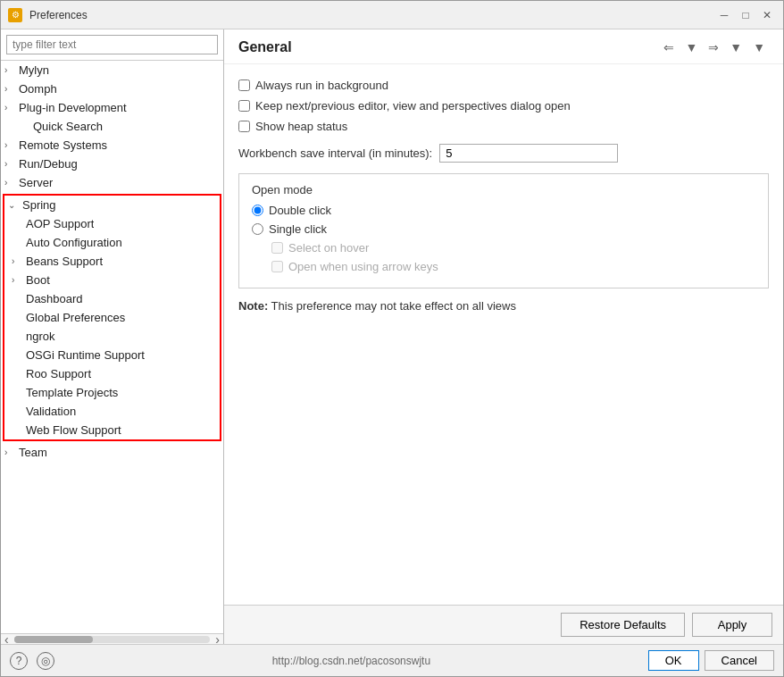  Describe the element at coordinates (12, 164) in the screenshot. I see `tree-arrow-run-debug: ›` at that location.